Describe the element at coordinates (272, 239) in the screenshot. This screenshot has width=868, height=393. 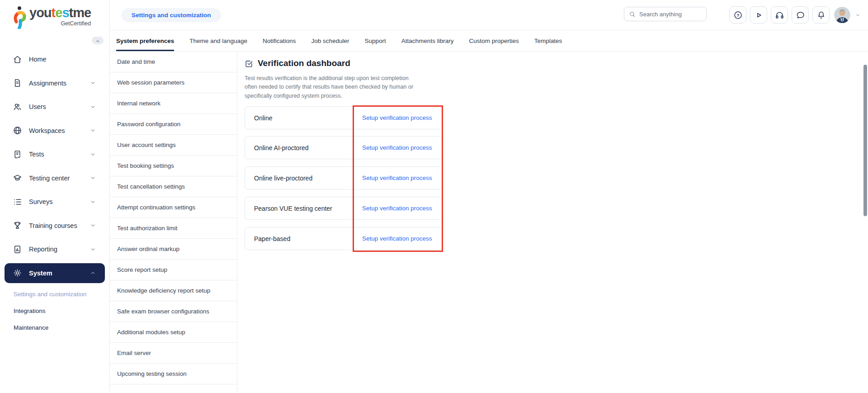
I see `row-label: Paper-based` at that location.